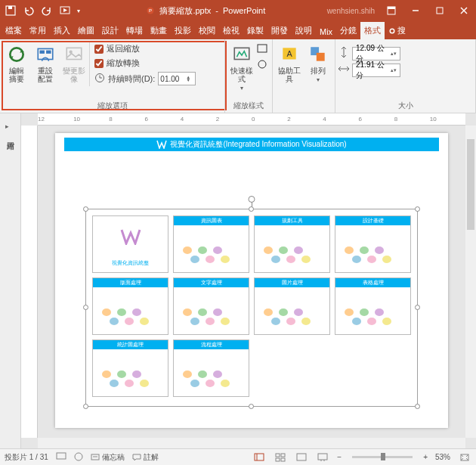 The width and height of the screenshot is (476, 465). I want to click on height-icon, so click(344, 54).